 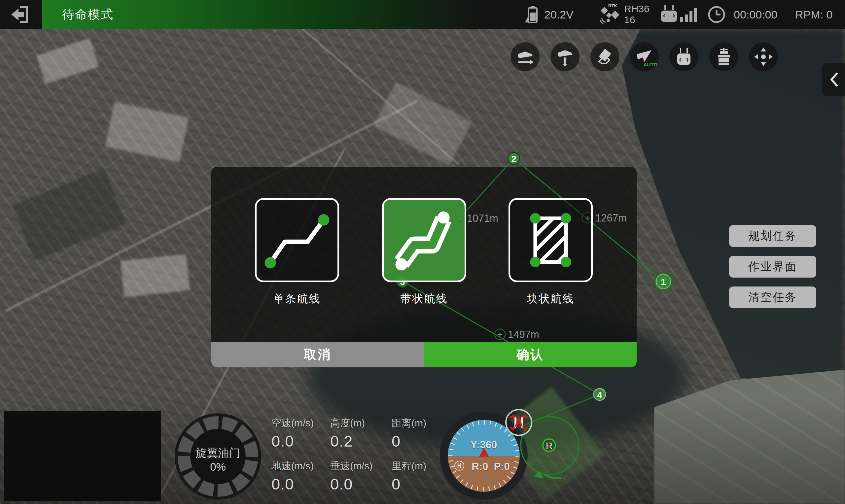 What do you see at coordinates (351, 455) in the screenshot?
I see `telemetry-col-altitude: 高度(m) 0.2 垂速(m/s) 0.0` at bounding box center [351, 455].